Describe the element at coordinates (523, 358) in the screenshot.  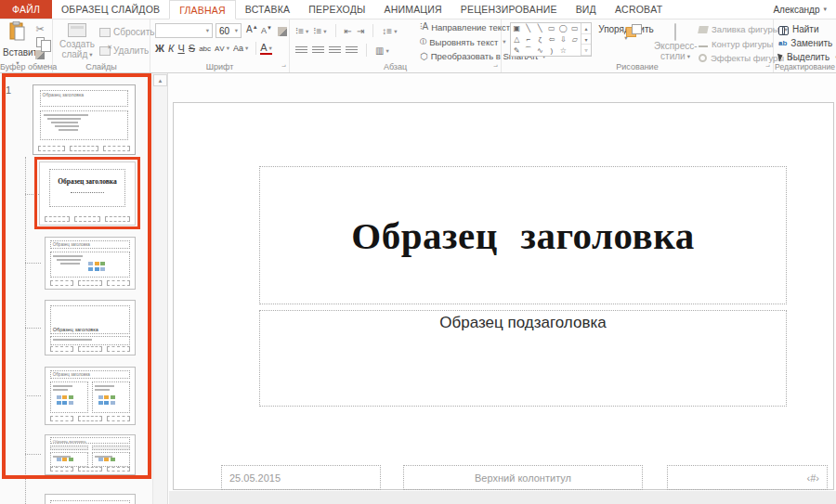
I see `subtitle-placeholder: Образец подзаголовка` at that location.